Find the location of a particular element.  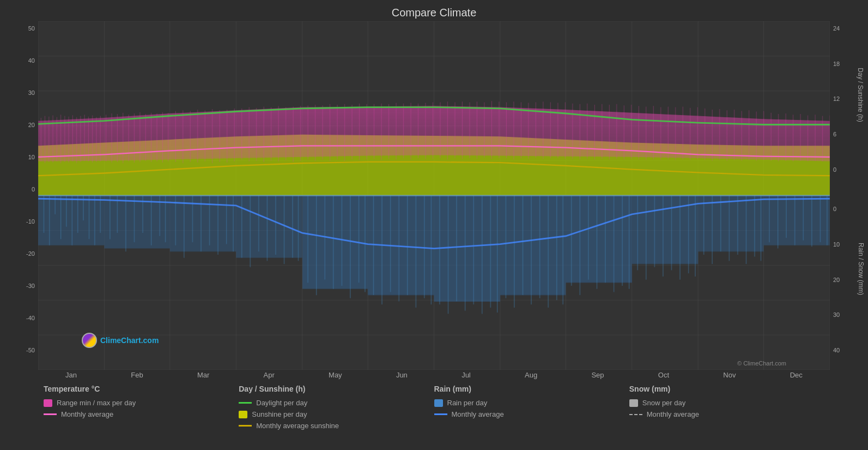

legend-daylight-swatch is located at coordinates (245, 403).